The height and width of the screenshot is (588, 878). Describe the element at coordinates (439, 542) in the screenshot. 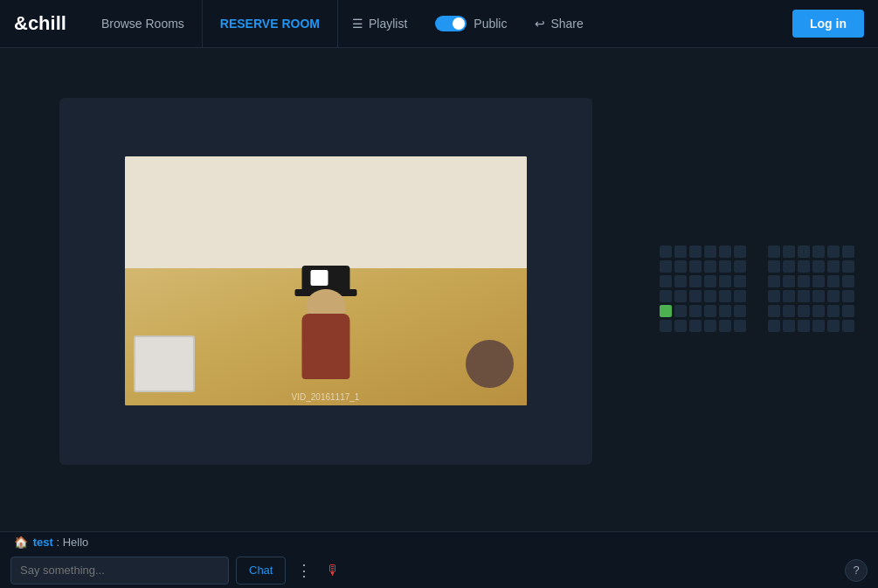

I see `chat-messages: 🏠 test : Hello` at that location.